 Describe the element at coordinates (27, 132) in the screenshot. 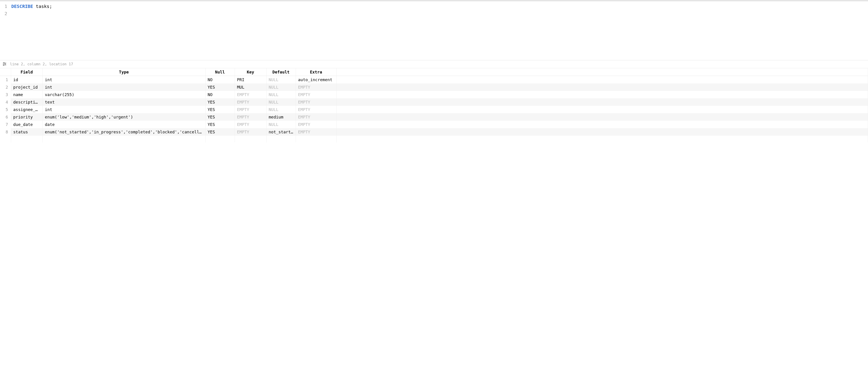

I see `cell-field: status` at that location.